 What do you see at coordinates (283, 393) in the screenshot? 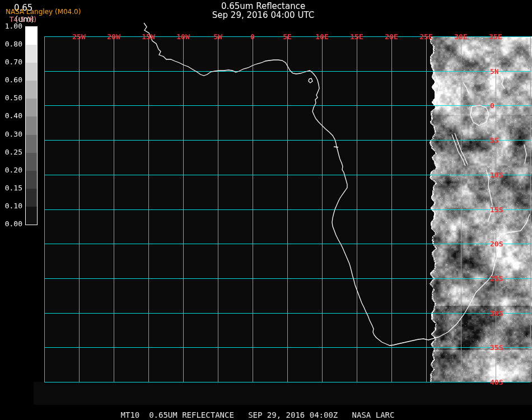
I see `below-map-band` at bounding box center [283, 393].